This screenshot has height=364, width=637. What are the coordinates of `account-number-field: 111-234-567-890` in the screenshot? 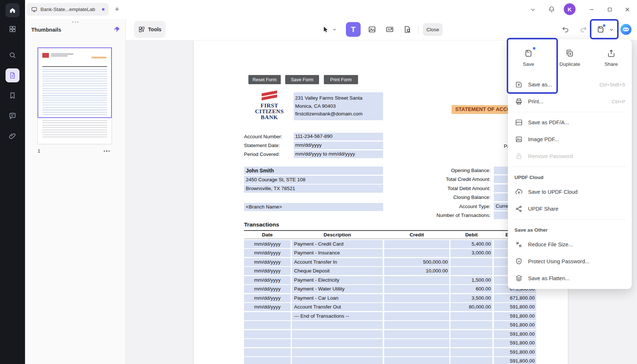 It's located at (339, 137).